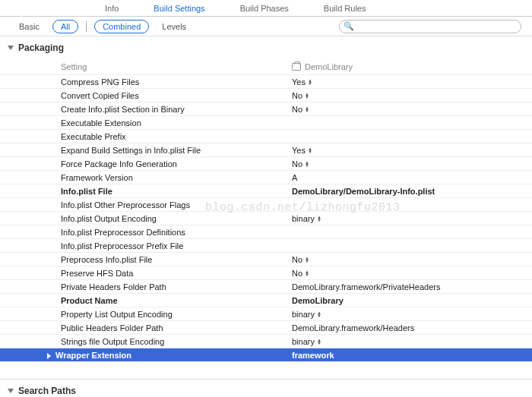 The height and width of the screenshot is (397, 532). What do you see at coordinates (266, 137) in the screenshot?
I see `setting-row: Executable Prefix` at bounding box center [266, 137].